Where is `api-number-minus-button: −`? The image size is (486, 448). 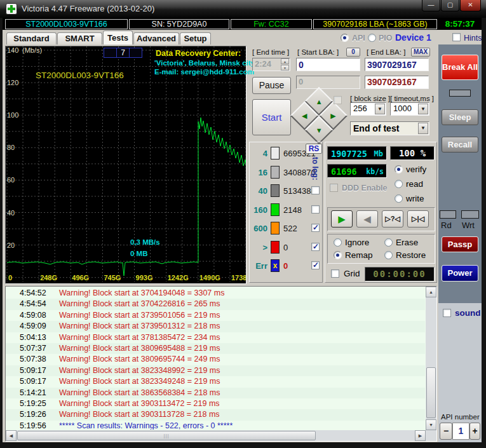 api-number-minus-button: − is located at coordinates (446, 431).